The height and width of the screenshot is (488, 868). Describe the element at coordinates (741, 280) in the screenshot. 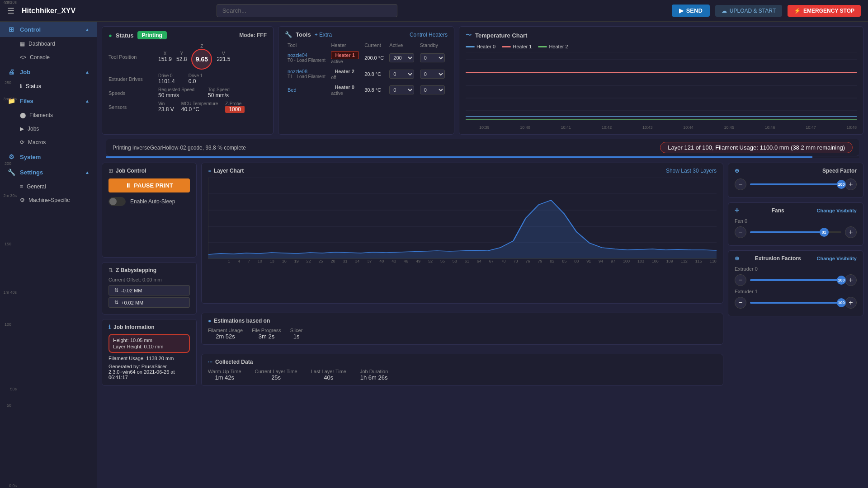

I see `extruder0-minus-button: −` at that location.